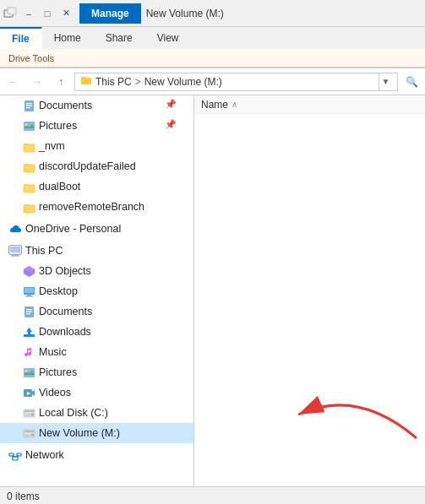 This screenshot has height=504, width=425. Describe the element at coordinates (96, 207) in the screenshot. I see `sidebar-item-removeremote: removeRemoteBranch` at that location.